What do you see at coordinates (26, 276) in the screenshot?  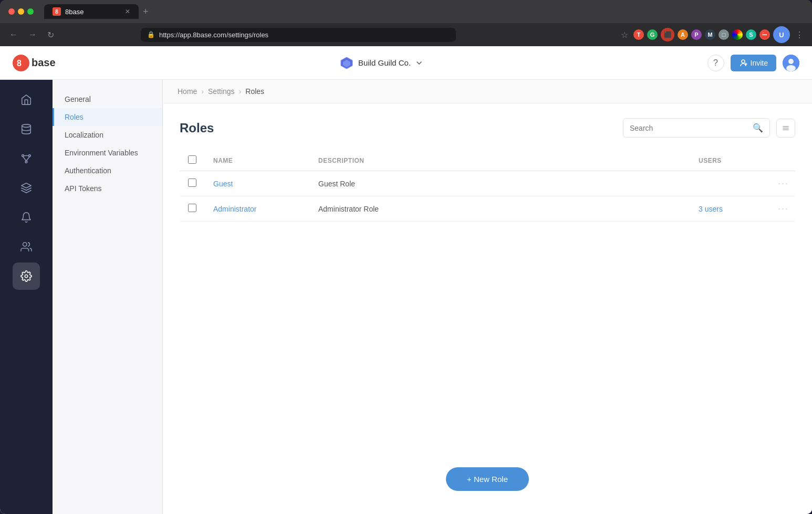 I see `sidebar-item-settings` at bounding box center [26, 276].